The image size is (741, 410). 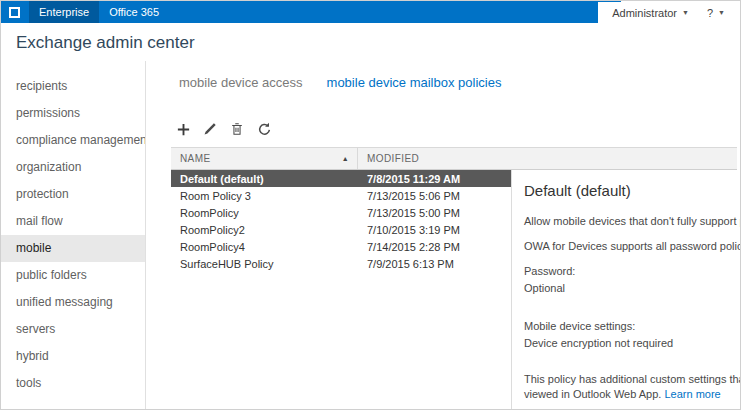 What do you see at coordinates (241, 82) in the screenshot?
I see `tab-mobile-device-access: mobile device access` at bounding box center [241, 82].